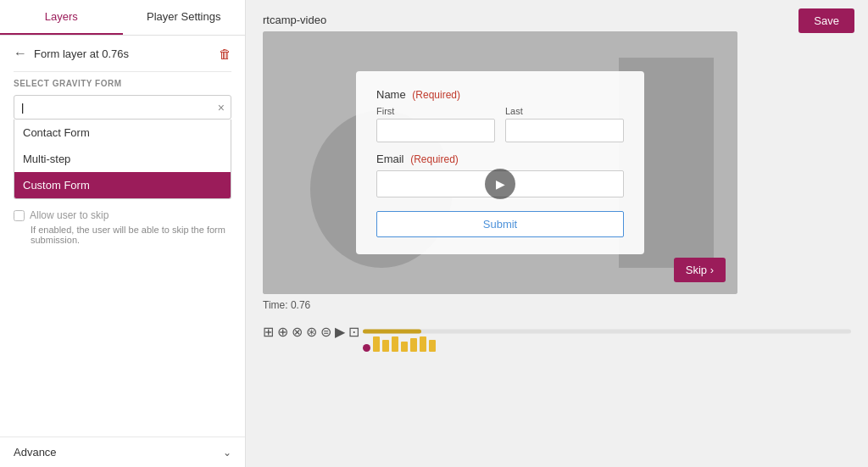 The width and height of the screenshot is (868, 467). Describe the element at coordinates (326, 332) in the screenshot. I see `timeline-icon-5: ⊜` at that location.